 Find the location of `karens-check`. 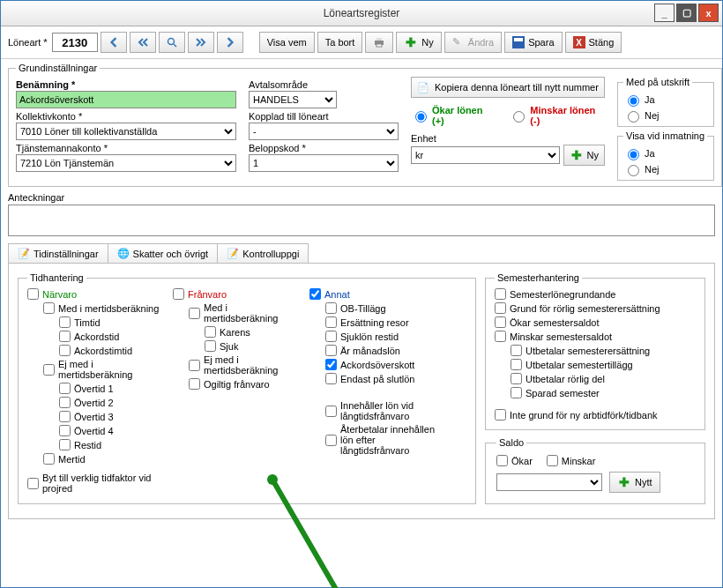

karens-check is located at coordinates (210, 331).